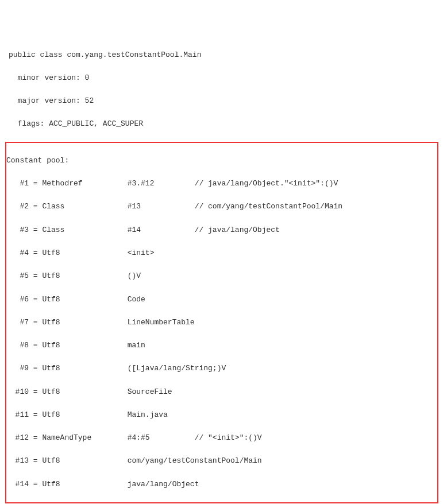  I want to click on constant-pool-row: #11 = Utf8 Main.java, so click(222, 415).